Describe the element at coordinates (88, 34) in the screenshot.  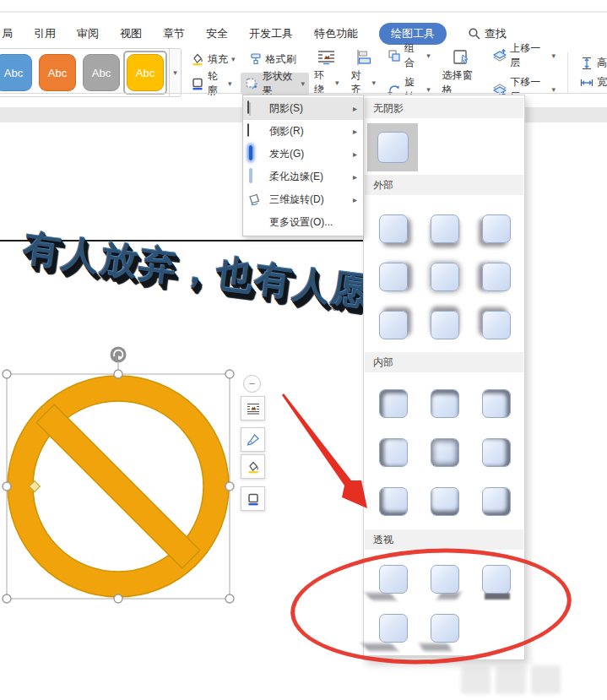
I see `tab-review: 审阅` at that location.